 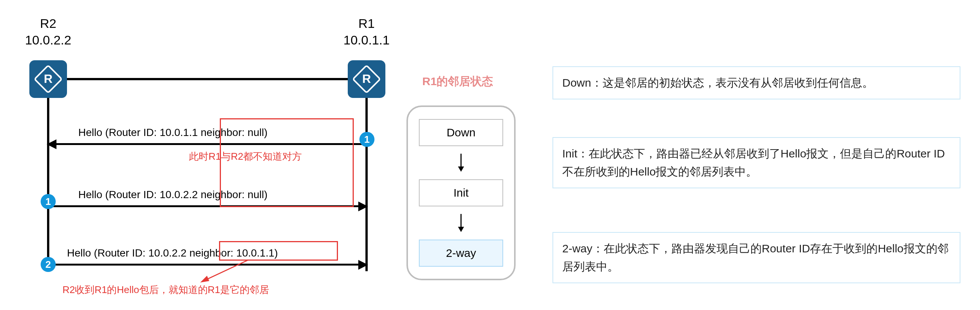 What do you see at coordinates (173, 133) in the screenshot?
I see `msg-1-text: Hello (Router ID: 10.0.1.1 neighbor: nul…` at bounding box center [173, 133].